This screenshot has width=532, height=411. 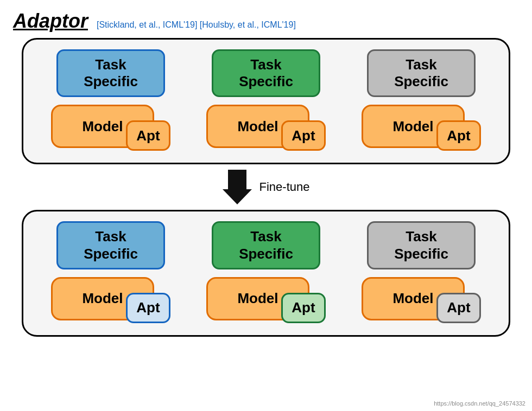 What do you see at coordinates (303, 136) in the screenshot?
I see `top-apt-box-2: Apt` at bounding box center [303, 136].